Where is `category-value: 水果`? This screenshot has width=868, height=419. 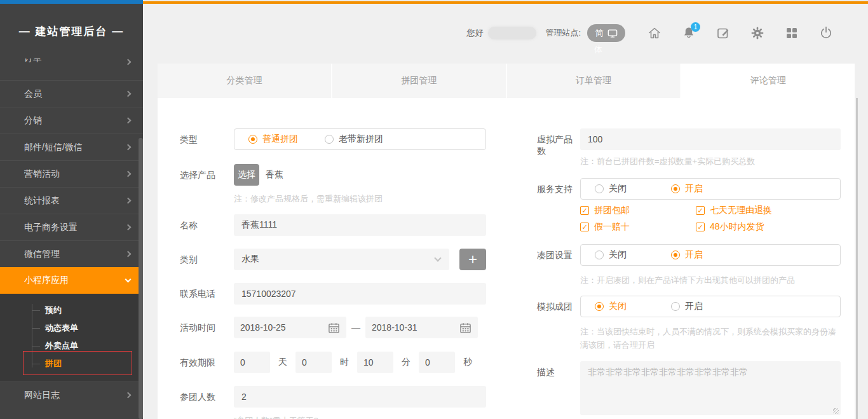 category-value: 水果 is located at coordinates (250, 259).